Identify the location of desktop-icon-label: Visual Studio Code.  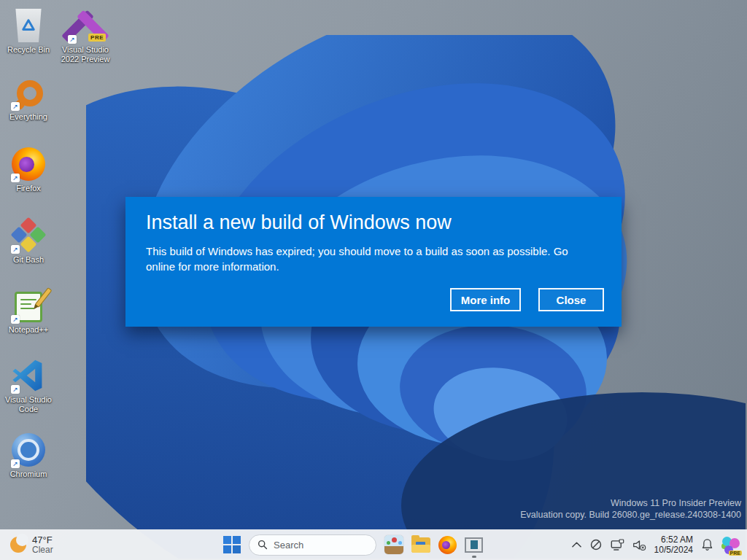
(28, 405).